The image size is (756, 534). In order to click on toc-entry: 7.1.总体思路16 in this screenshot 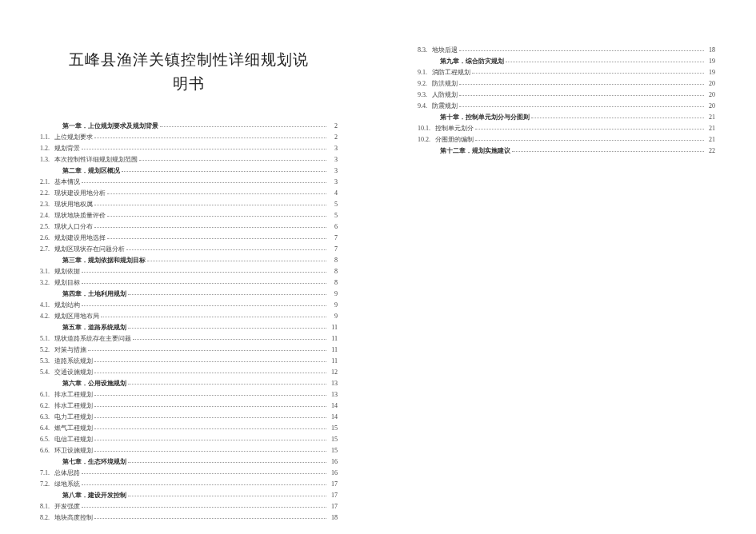, I will do `click(189, 473)`.